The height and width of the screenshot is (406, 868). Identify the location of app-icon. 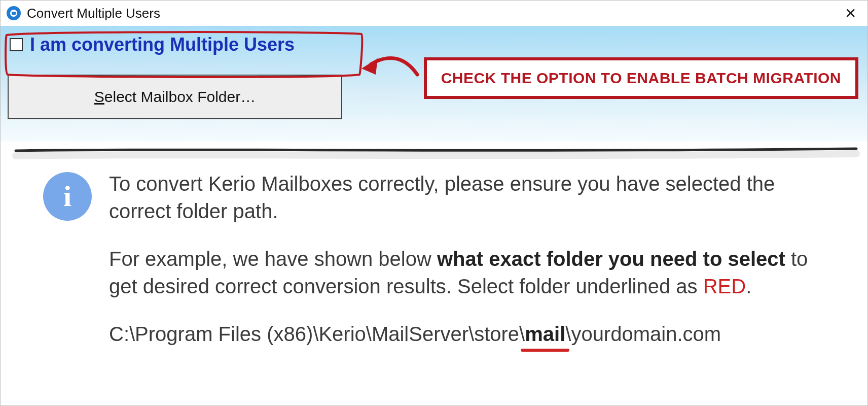
(14, 13).